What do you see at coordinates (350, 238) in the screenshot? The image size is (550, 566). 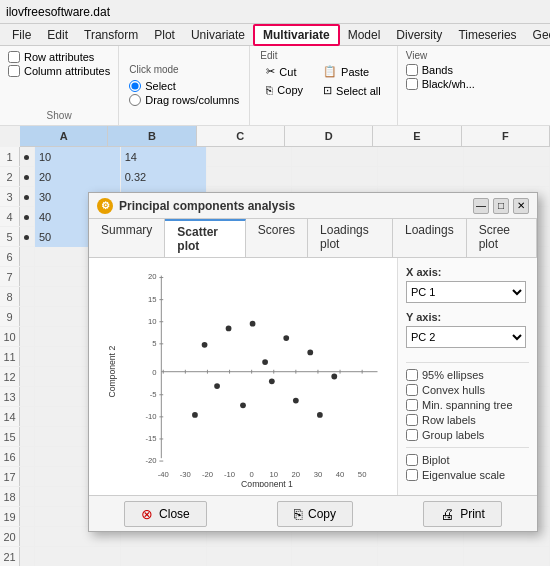 I see `tab-loadings-plot: Loadings plot` at bounding box center [350, 238].